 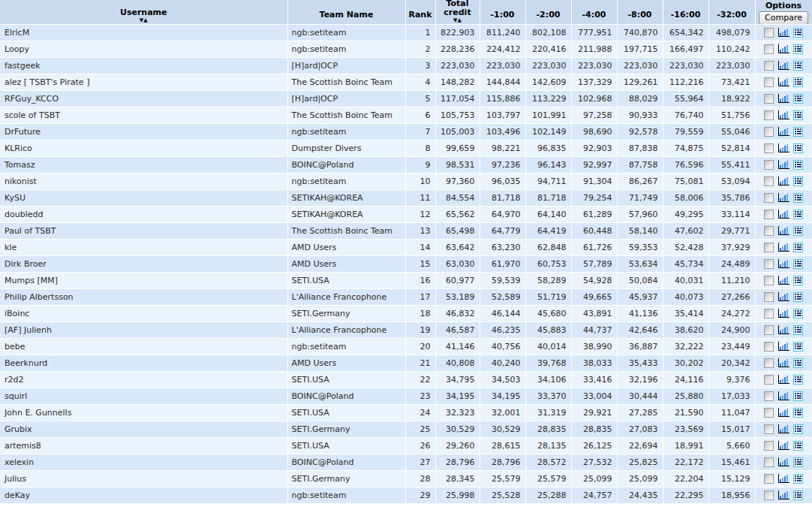 I want to click on column-header-minus-32h: -32:00, so click(x=732, y=12).